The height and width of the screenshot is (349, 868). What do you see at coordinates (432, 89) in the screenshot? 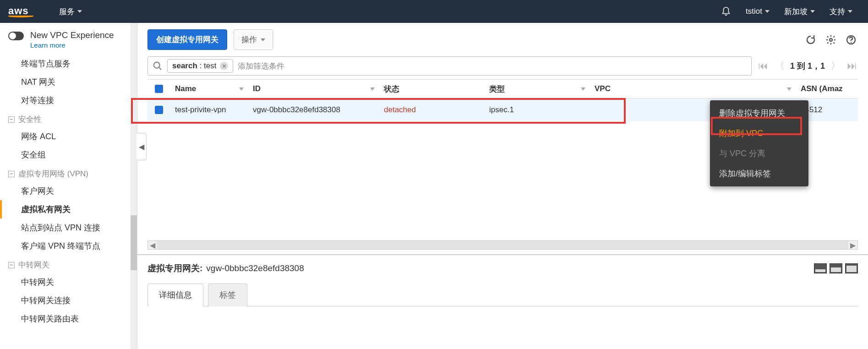
I see `th-state: 状态` at bounding box center [432, 89].